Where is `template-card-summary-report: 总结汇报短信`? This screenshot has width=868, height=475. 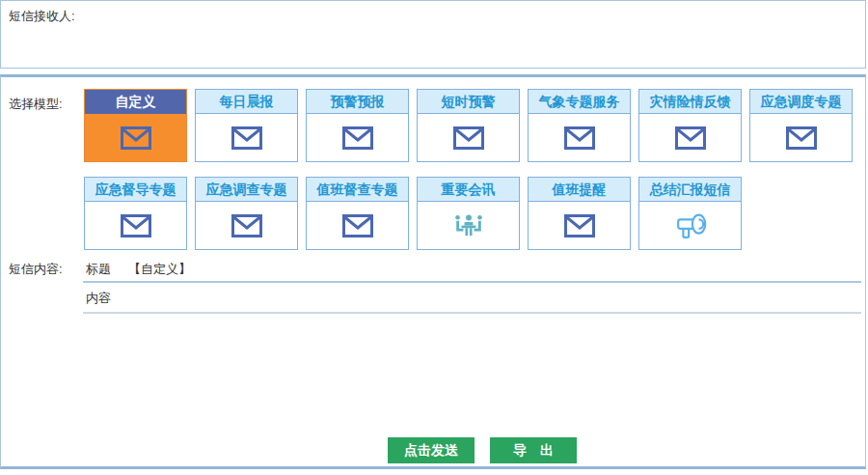
template-card-summary-report: 总结汇报短信 is located at coordinates (691, 213).